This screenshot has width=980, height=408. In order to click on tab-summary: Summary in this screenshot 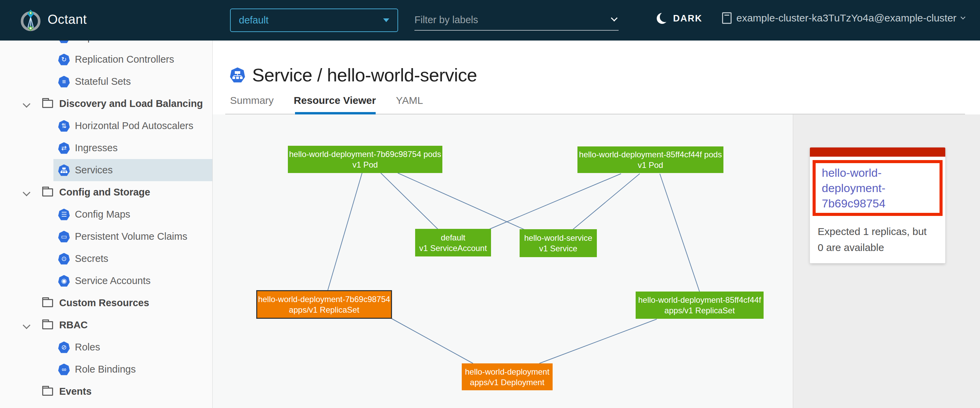, I will do `click(252, 102)`.